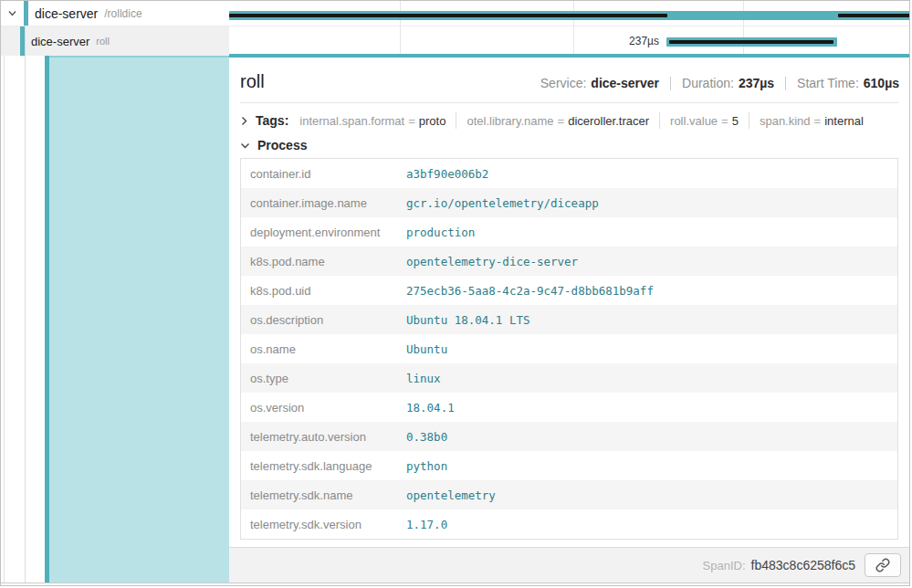 This screenshot has height=588, width=912. Describe the element at coordinates (652, 290) in the screenshot. I see `kv-value: 275ecb36-5aa8-4c2a-9c47-d8bb681b9aff` at that location.